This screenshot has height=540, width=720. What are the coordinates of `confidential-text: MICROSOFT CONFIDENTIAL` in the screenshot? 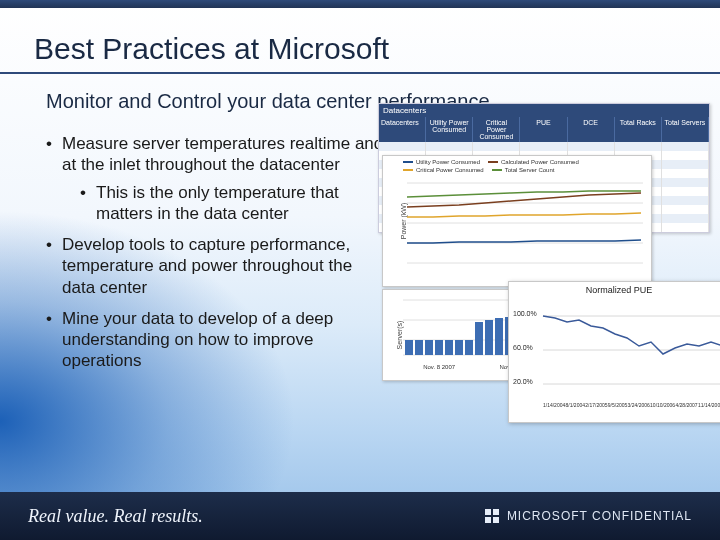 It's located at (600, 516).